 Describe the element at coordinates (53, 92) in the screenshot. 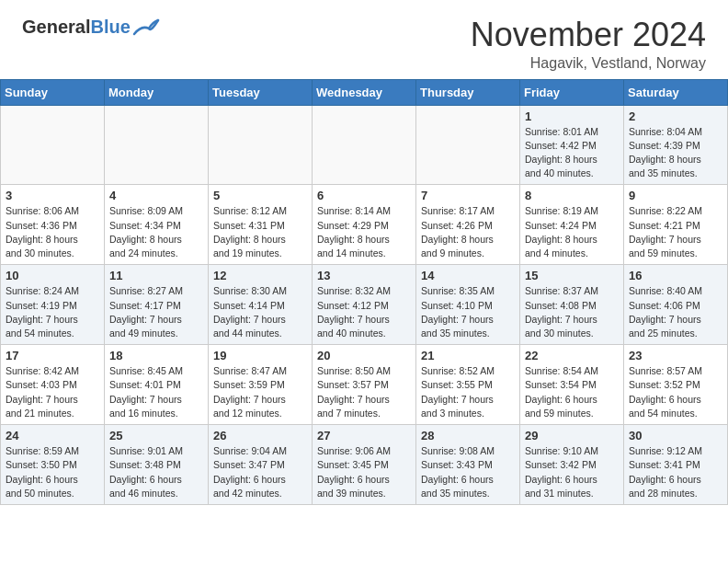

I see `calendar-header-cell: Sunday` at that location.